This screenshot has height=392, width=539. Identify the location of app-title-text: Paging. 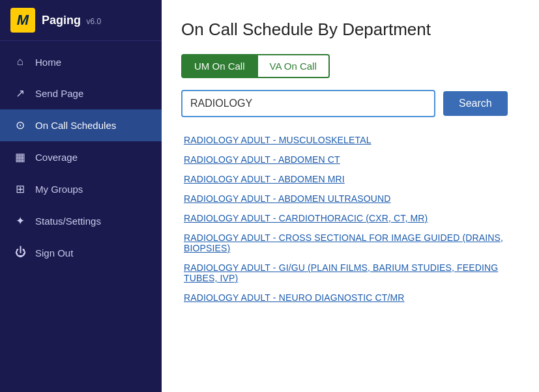
(61, 20).